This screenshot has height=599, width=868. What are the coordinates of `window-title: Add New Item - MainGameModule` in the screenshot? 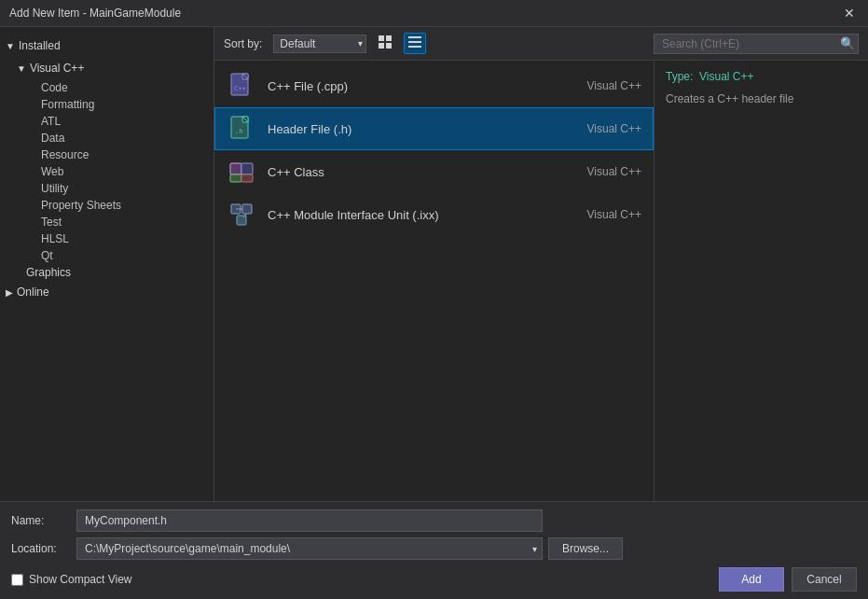 It's located at (95, 13).